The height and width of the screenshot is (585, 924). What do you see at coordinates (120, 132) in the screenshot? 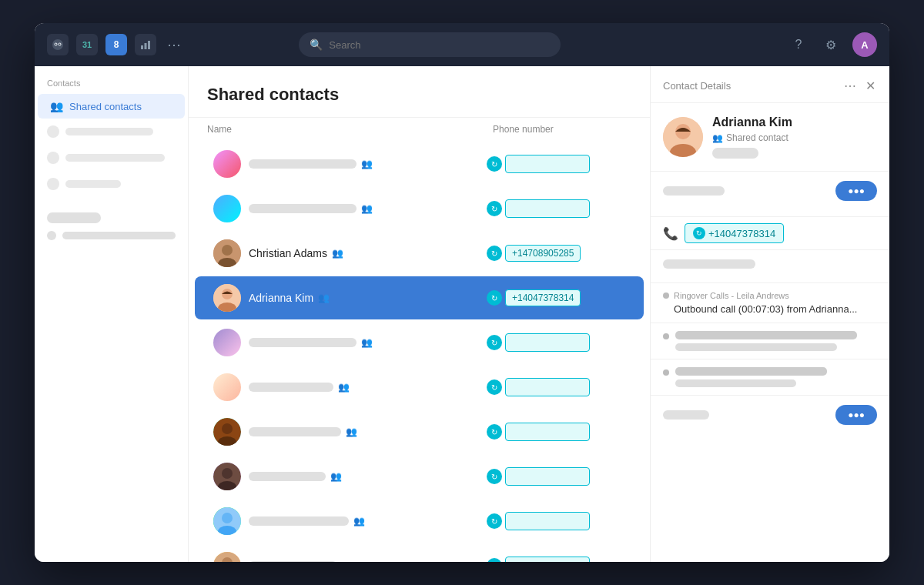
I see `skeleton-lines` at bounding box center [120, 132].